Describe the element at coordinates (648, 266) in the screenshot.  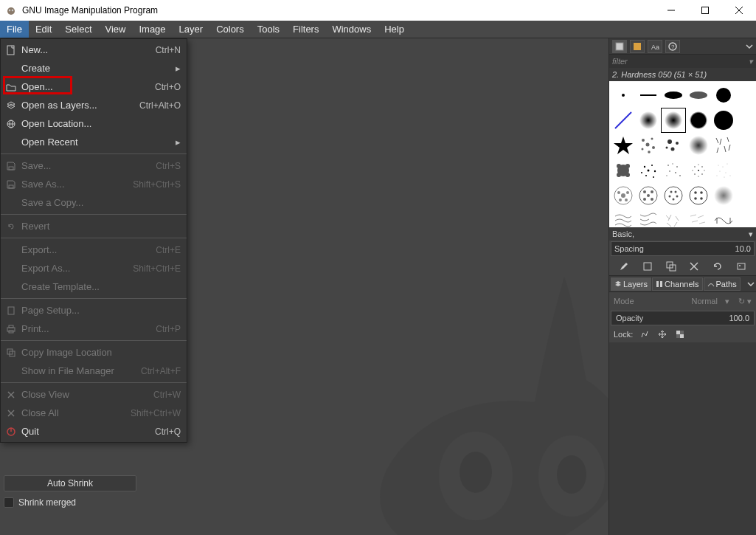
I see `new-brush-icon` at that location.